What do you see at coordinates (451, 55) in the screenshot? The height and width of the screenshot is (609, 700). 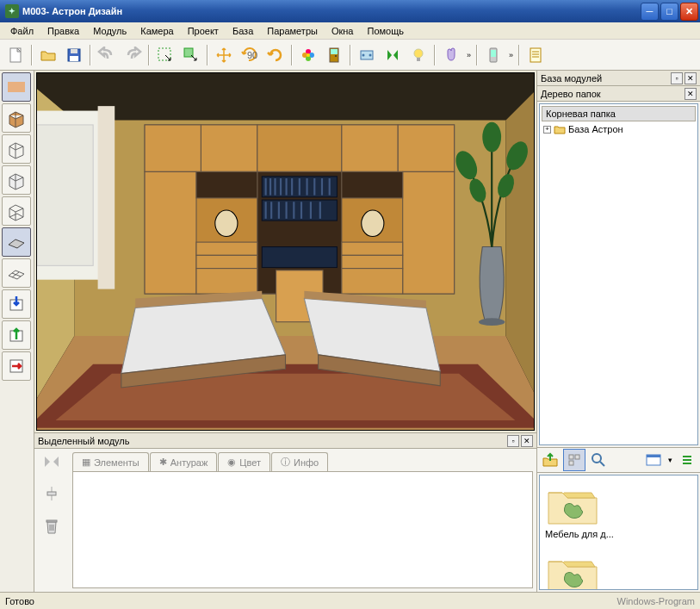 I see `hand-button` at bounding box center [451, 55].